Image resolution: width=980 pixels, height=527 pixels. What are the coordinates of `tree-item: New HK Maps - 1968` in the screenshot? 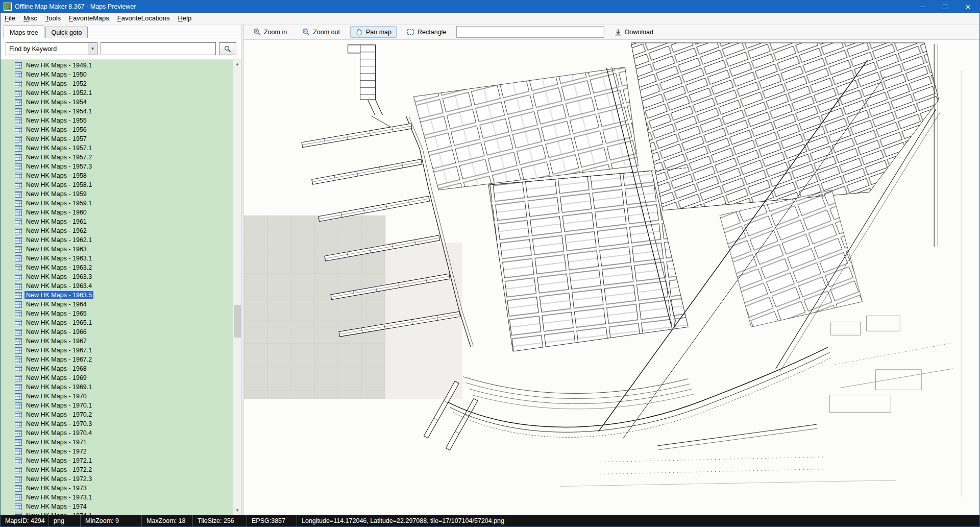 It's located at (116, 369).